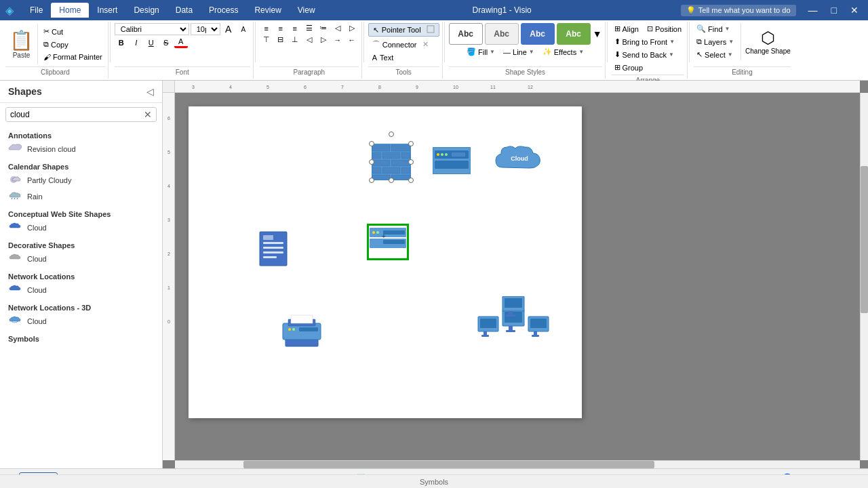  I want to click on italic-button: I, so click(136, 43).